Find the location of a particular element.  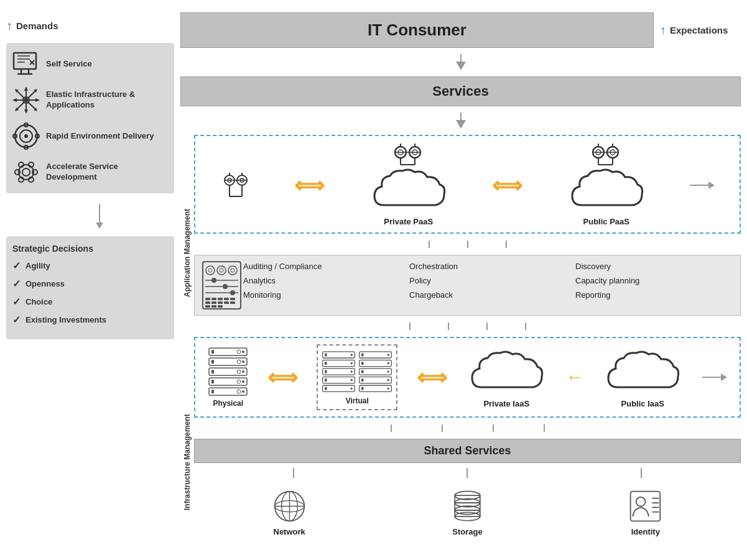

virtual-server-1-icon is located at coordinates (338, 372).